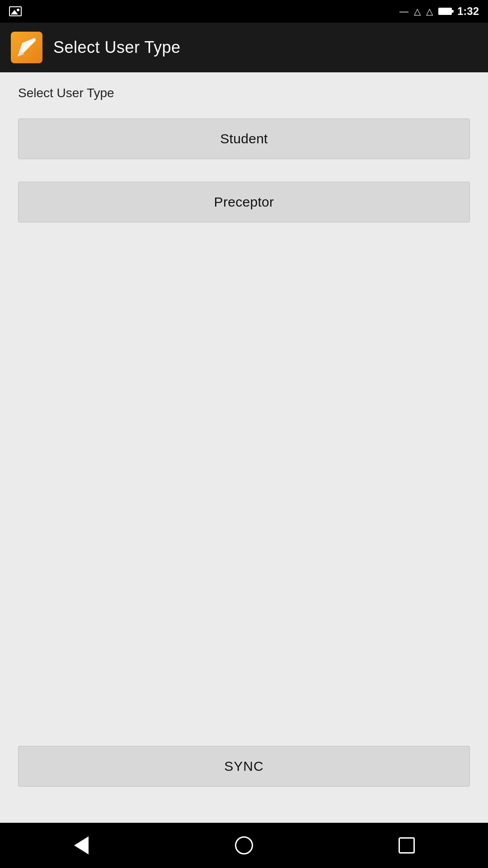 This screenshot has width=488, height=868. I want to click on recents-button, so click(407, 845).